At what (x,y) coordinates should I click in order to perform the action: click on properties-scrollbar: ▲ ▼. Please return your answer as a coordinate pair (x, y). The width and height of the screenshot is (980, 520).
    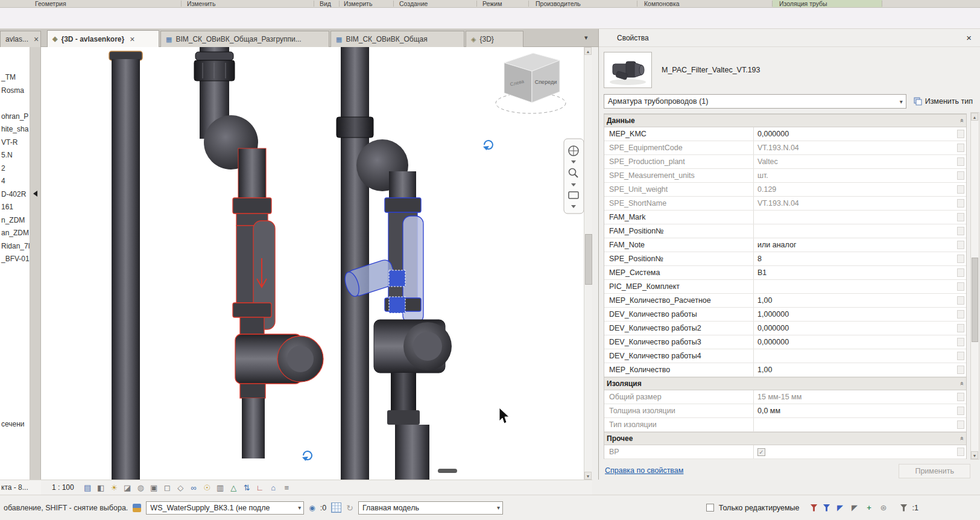
    Looking at the image, I should click on (975, 286).